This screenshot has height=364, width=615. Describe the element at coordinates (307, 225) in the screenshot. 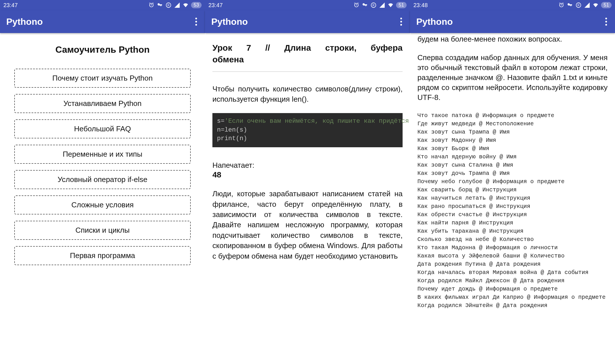

I see `paragraph: Люди, которые зарабатывают написанием ст…` at that location.